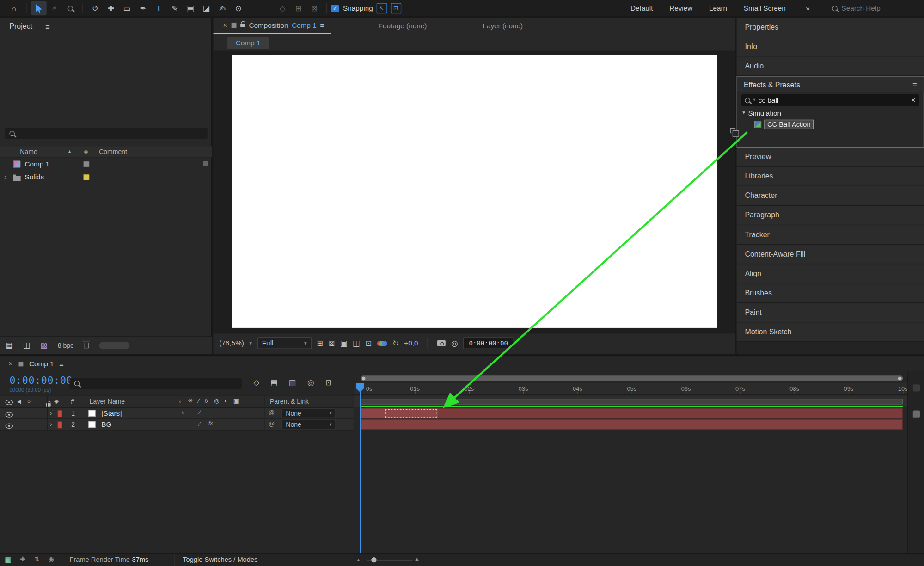  I want to click on fx-icon: fx, so click(207, 401).